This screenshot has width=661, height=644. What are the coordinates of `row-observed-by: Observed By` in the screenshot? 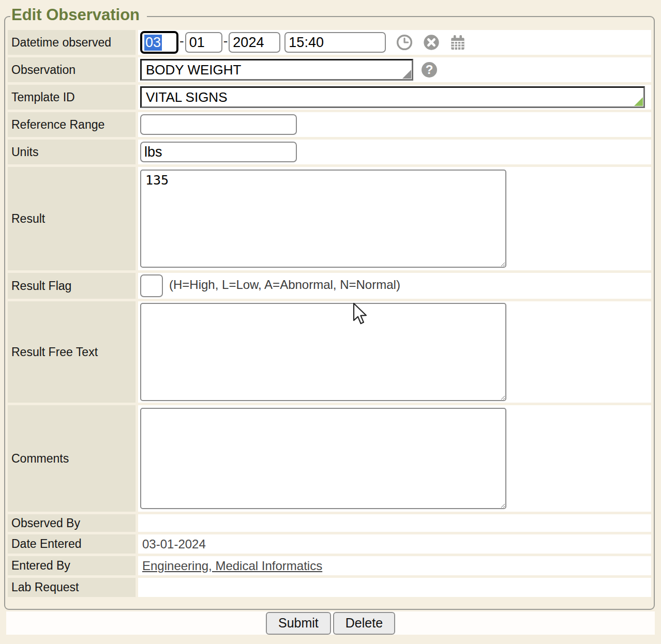 It's located at (329, 523).